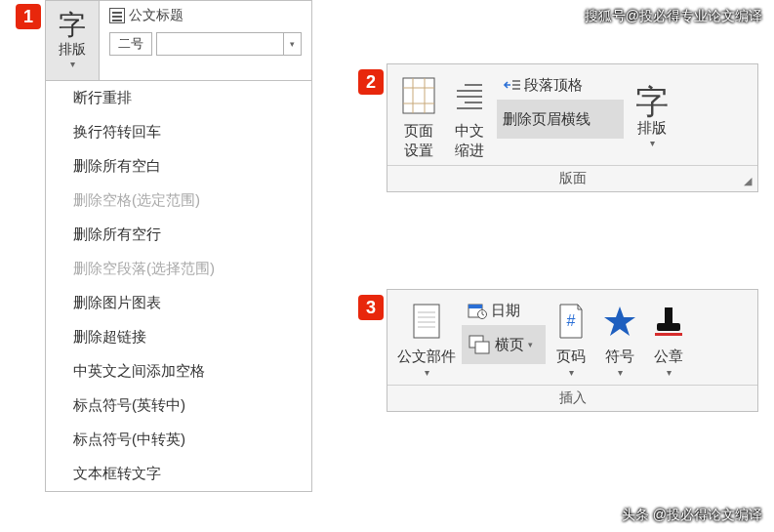 This screenshot has width=774, height=532. I want to click on typeset-menu-item: 换行符转回车, so click(179, 133).